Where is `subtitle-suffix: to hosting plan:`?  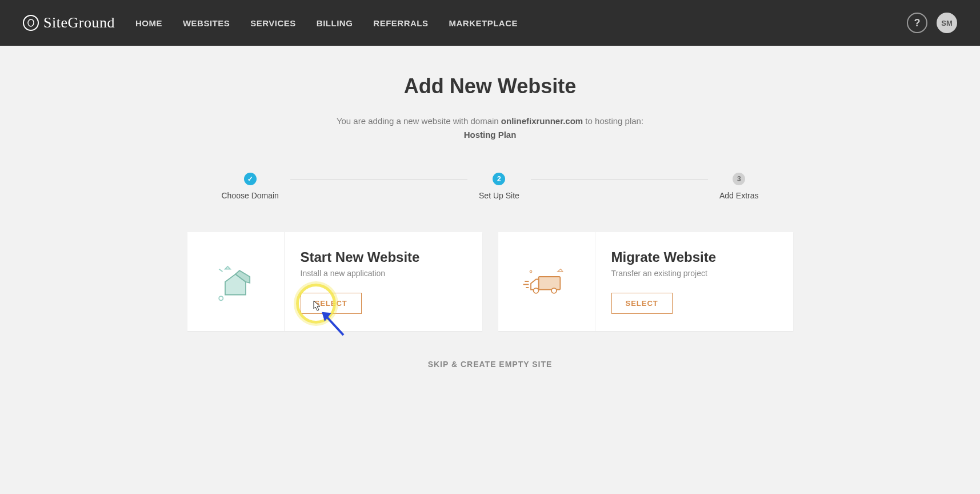
subtitle-suffix: to hosting plan: is located at coordinates (613, 121).